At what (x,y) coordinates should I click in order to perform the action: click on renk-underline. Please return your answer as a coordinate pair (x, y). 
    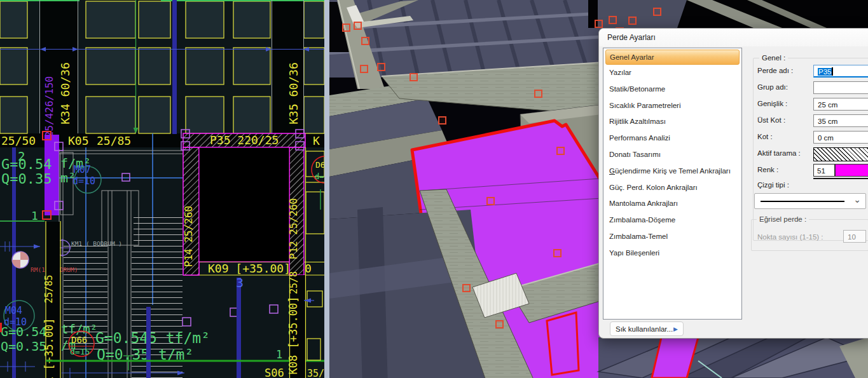
    Looking at the image, I should click on (841, 179).